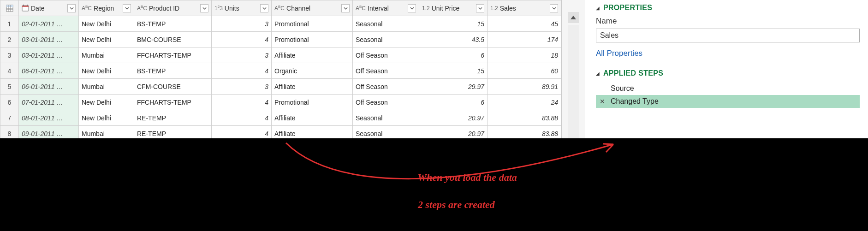 The width and height of the screenshot is (868, 231). What do you see at coordinates (728, 8) in the screenshot?
I see `properties-section-header: ◢ PROPERTIES` at bounding box center [728, 8].